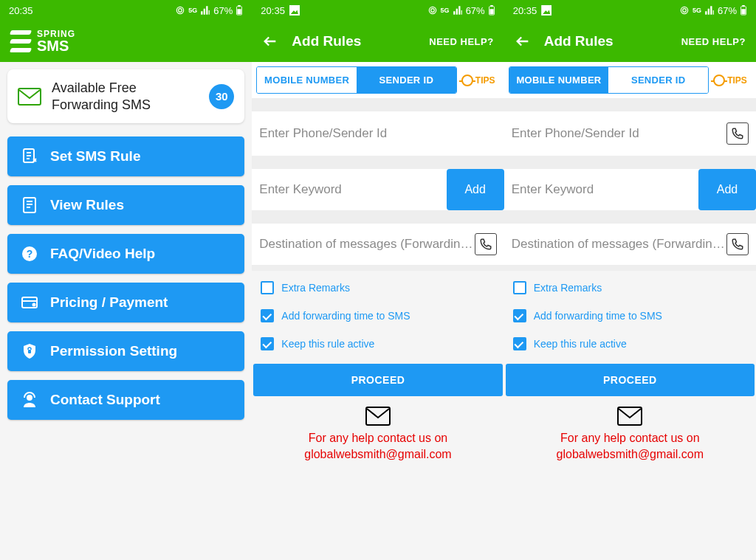  I want to click on rule-type-tabs: MOBILE NUMBER SENDER ID, so click(608, 80).